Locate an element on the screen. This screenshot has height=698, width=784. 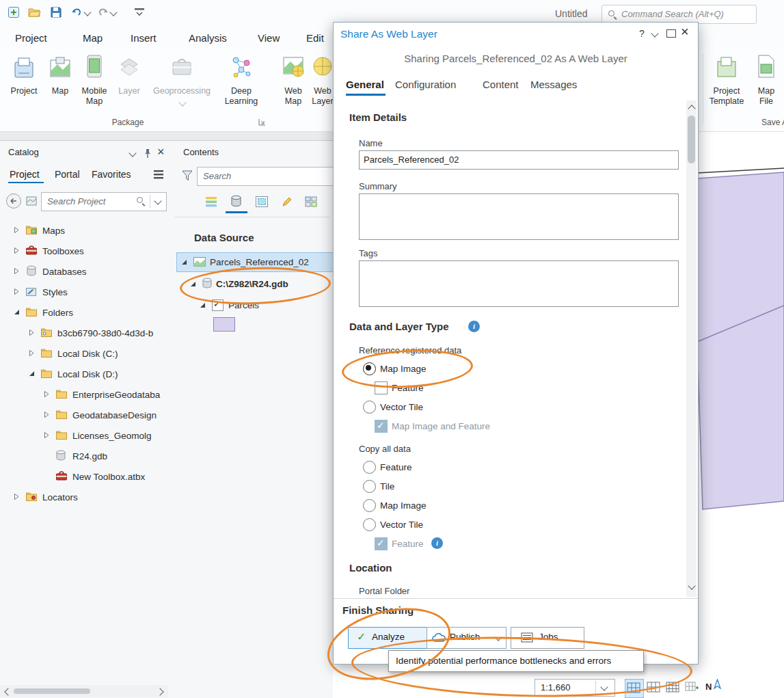
dialog-tab-content: Content is located at coordinates (500, 85).